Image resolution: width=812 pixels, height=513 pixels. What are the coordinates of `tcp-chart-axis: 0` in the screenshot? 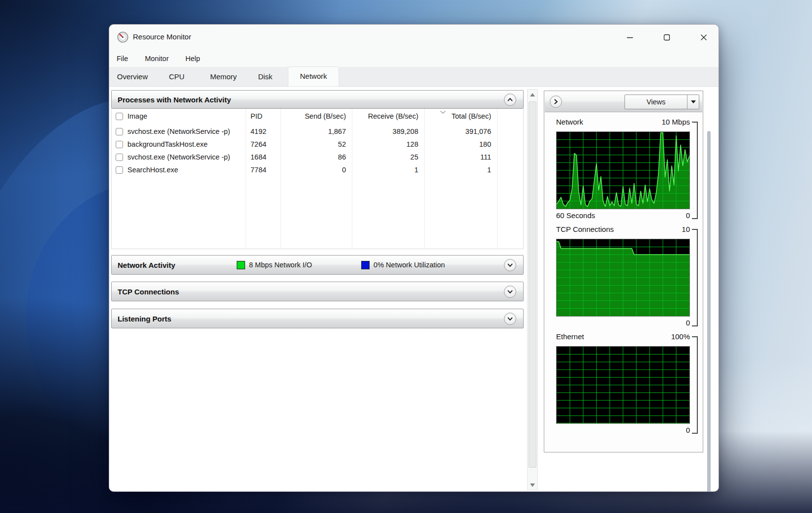 It's located at (623, 323).